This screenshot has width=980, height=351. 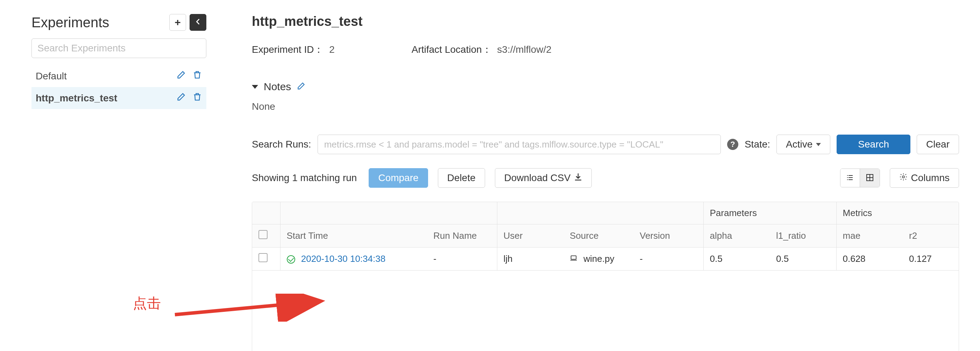 I want to click on grid-icon, so click(x=870, y=178).